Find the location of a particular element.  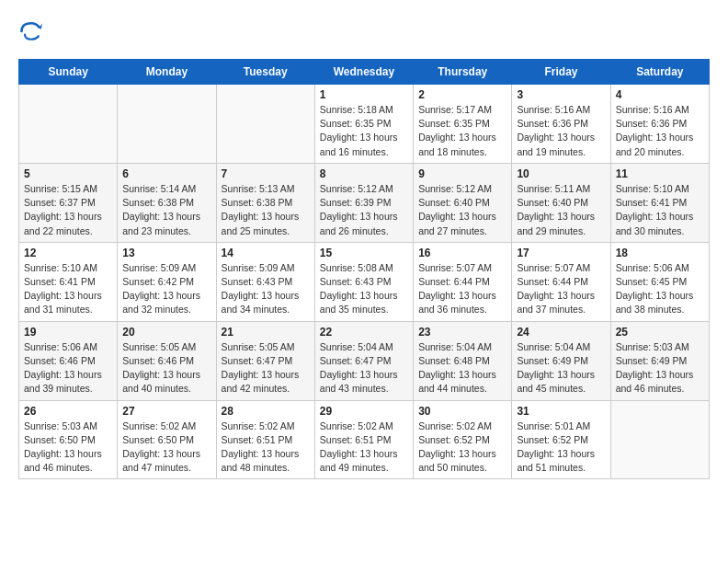

calendar-cell: 7Sunrise: 5:13 AM Sunset: 6:38 PM Daylig… is located at coordinates (265, 202).